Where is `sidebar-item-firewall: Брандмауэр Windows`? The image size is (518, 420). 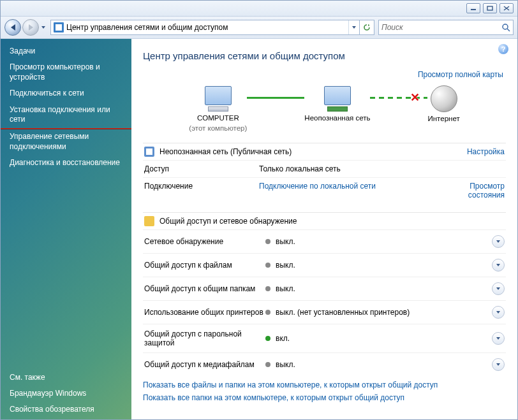 sidebar-item-firewall: Брандмауэр Windows is located at coordinates (66, 394).